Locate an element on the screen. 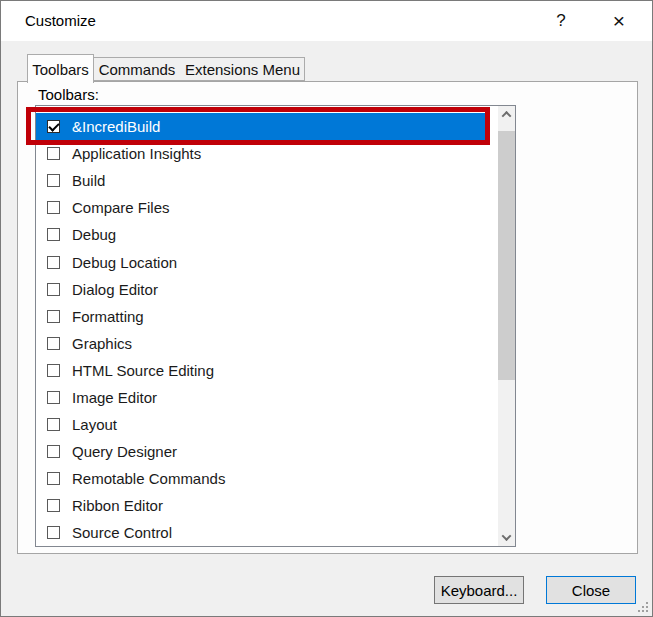 The image size is (653, 617). toolbar-item-label: Layout is located at coordinates (94, 424).